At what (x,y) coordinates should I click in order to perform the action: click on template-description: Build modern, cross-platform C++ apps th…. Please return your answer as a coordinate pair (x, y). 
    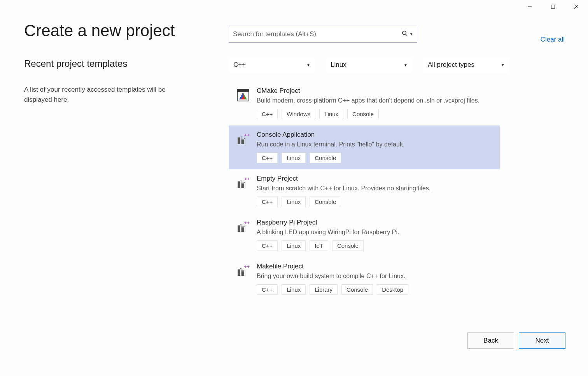
    Looking at the image, I should click on (374, 101).